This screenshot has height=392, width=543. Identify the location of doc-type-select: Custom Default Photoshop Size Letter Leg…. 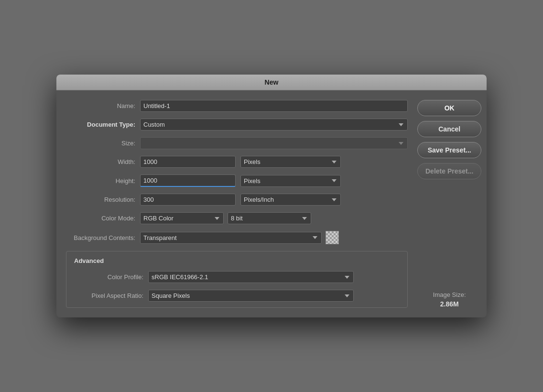
(274, 124).